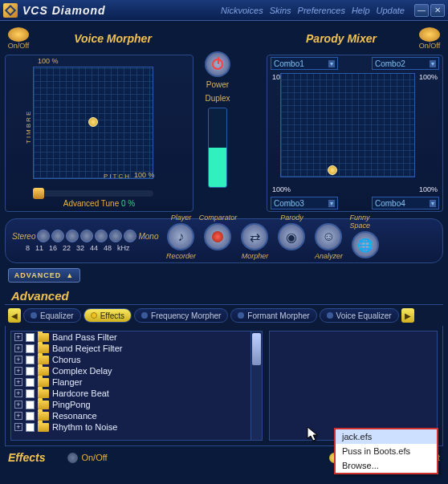 The height and width of the screenshot is (484, 448). What do you see at coordinates (321, 10) in the screenshot?
I see `menu-preferences: Preferences` at bounding box center [321, 10].